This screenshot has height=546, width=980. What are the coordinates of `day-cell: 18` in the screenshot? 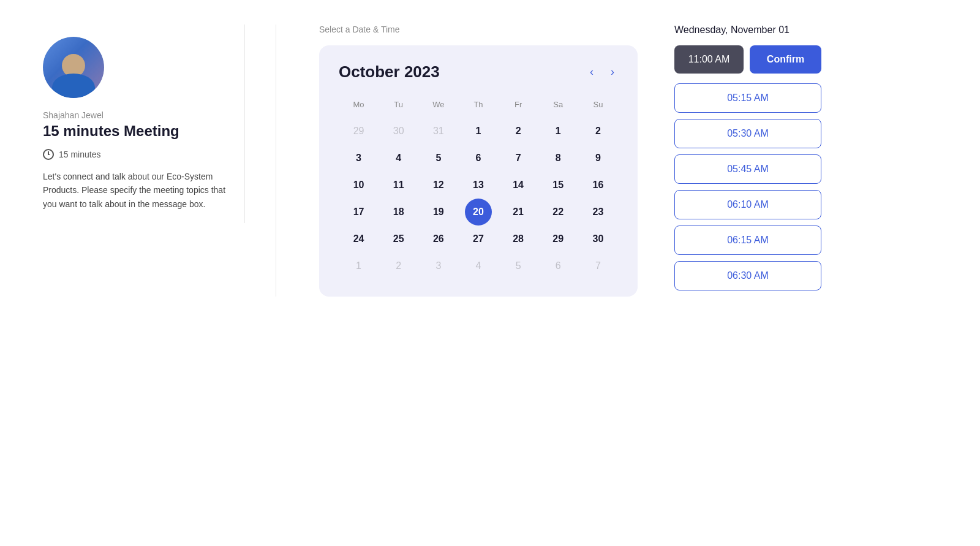 It's located at (399, 212).